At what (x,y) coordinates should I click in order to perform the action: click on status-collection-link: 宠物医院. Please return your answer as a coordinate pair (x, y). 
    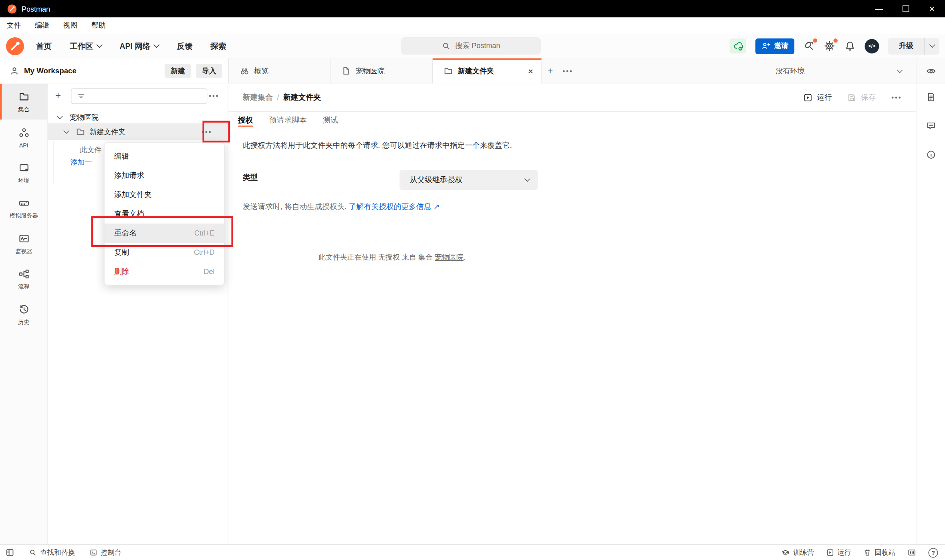
    Looking at the image, I should click on (449, 257).